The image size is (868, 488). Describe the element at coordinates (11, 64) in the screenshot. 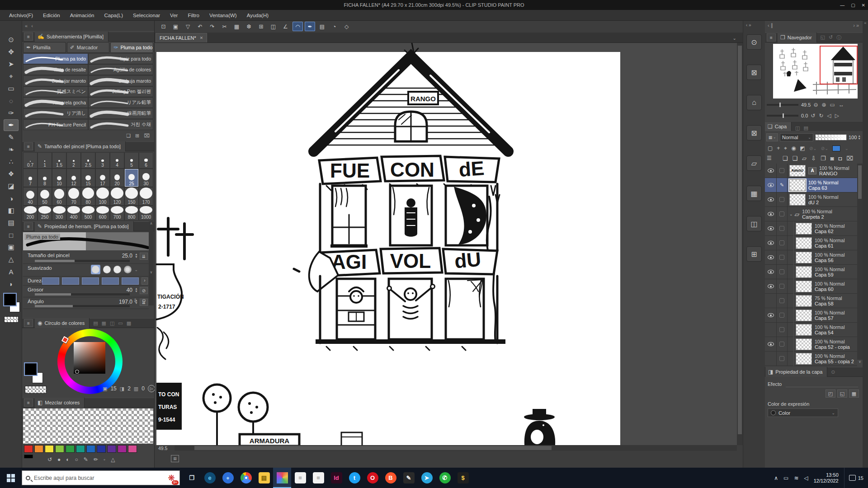

I see `operation-tool-icon: ➤` at that location.